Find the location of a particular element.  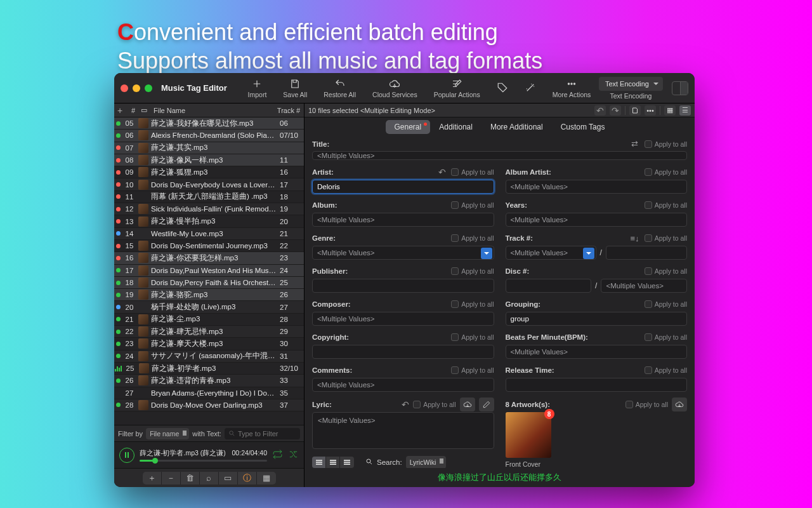

table-row: 26薛之谦-违背的青春.mp333 is located at coordinates (209, 381).